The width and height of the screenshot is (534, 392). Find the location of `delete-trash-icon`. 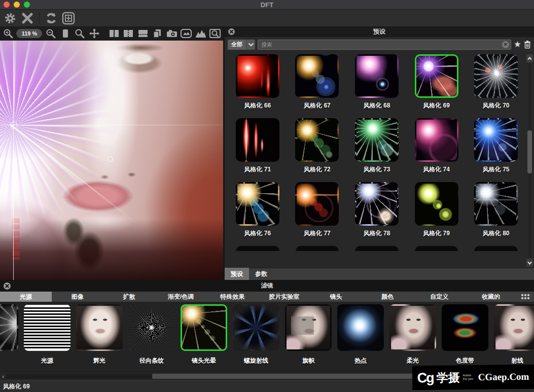

delete-trash-icon is located at coordinates (527, 45).